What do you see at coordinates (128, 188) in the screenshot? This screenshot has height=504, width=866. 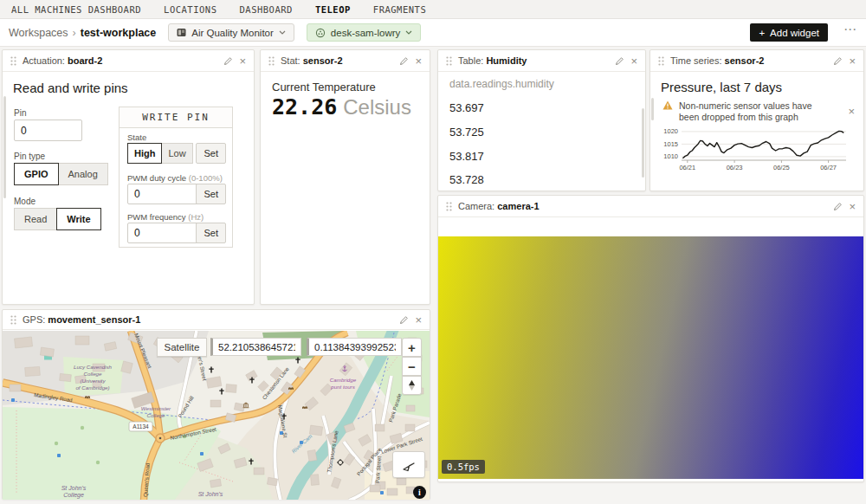 I see `actuation-body: Read and write pins Pin Pin type GPIO An…` at bounding box center [128, 188].